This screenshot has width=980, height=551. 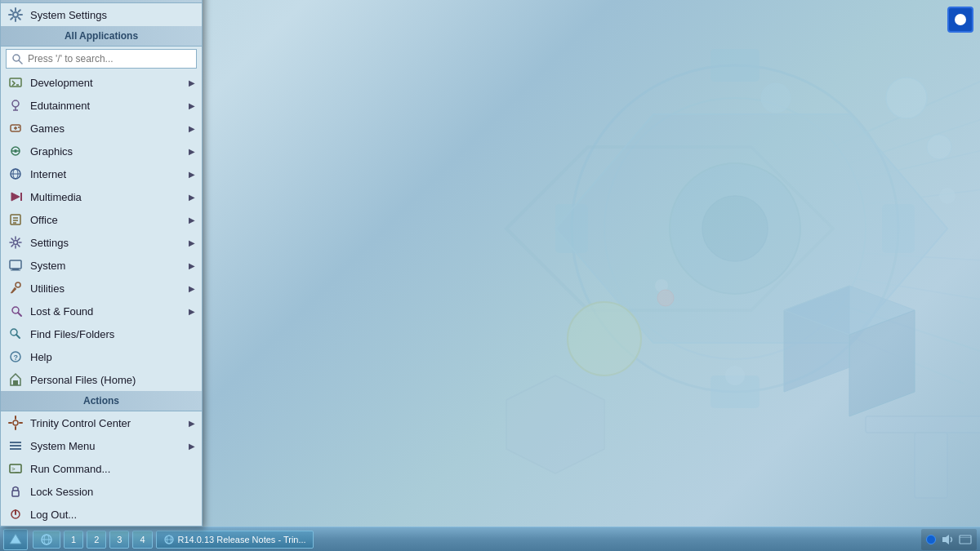 I want to click on utilities-arrow: ▶, so click(x=192, y=289).